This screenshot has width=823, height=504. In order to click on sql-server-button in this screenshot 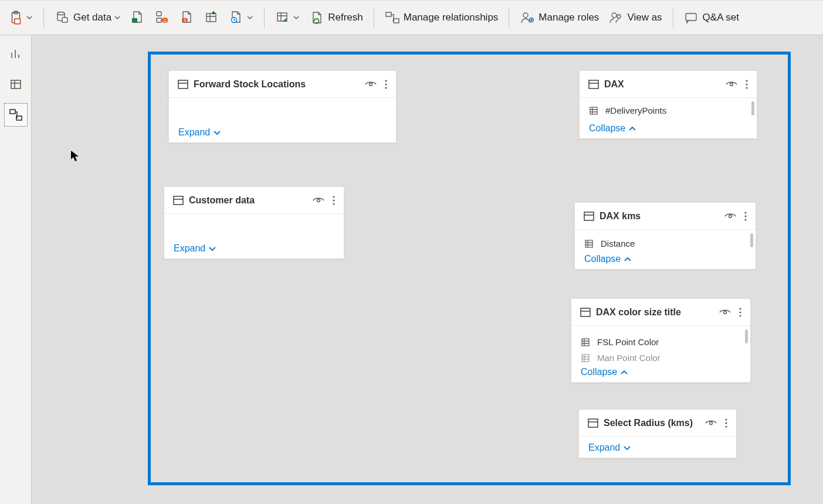, I will do `click(187, 18)`.